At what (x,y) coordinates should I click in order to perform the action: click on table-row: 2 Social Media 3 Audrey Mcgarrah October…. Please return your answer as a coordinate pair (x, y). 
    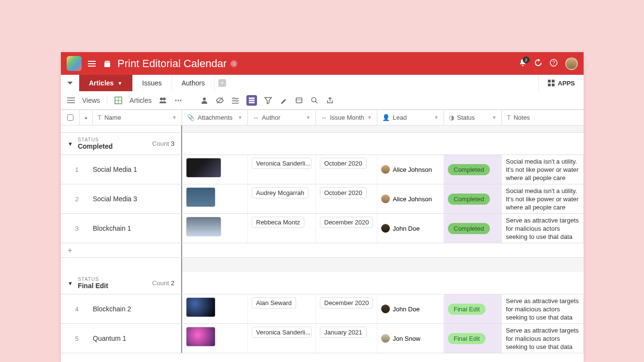
    Looking at the image, I should click on (322, 199).